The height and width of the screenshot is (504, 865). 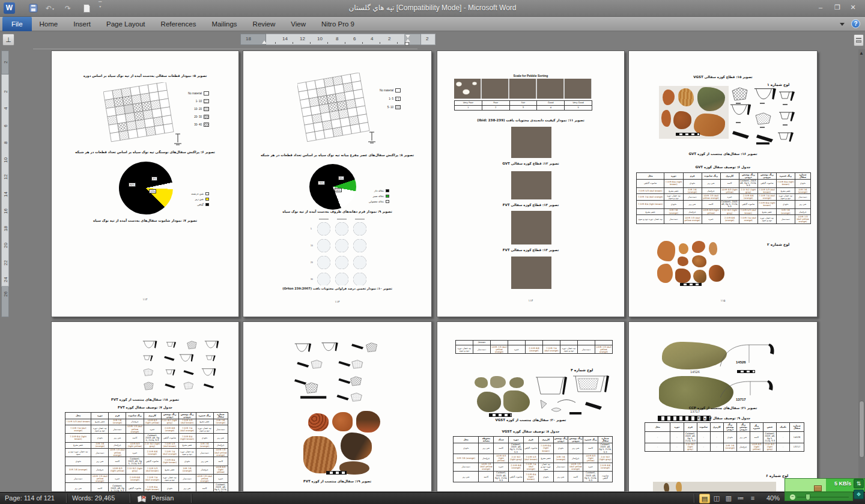 What do you see at coordinates (312, 246) in the screenshot?
I see `svg-text: 10` at bounding box center [312, 246].